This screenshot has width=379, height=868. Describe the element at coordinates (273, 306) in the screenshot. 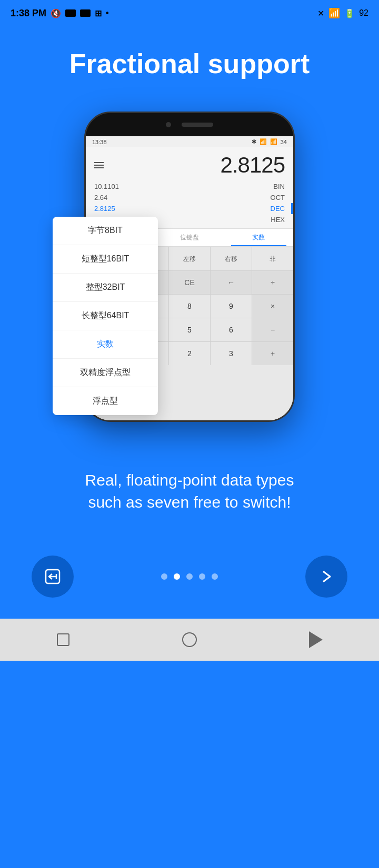

I see `key-multiply: ×` at that location.